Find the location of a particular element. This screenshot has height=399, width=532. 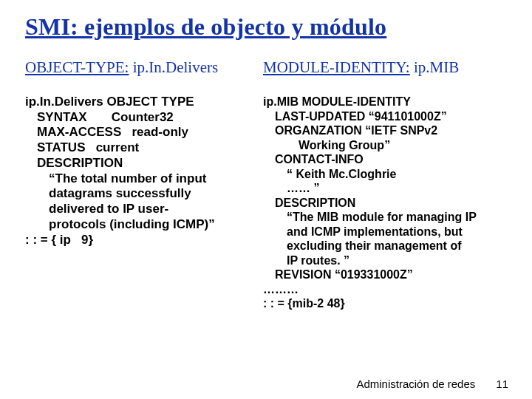

left-subhead-value: ip.In.Delivers is located at coordinates (173, 67).